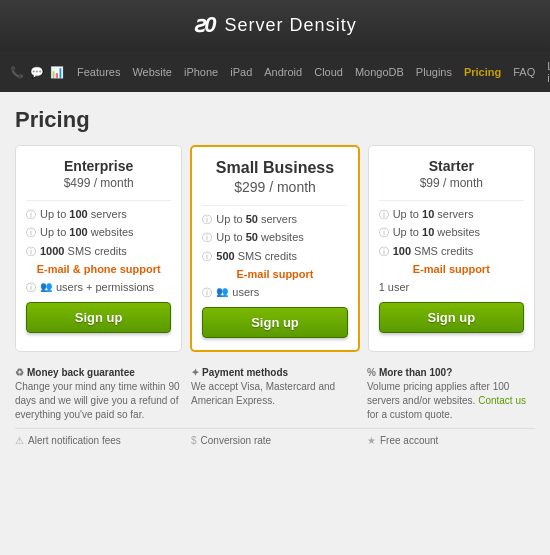  What do you see at coordinates (98, 269) in the screenshot?
I see `enterprise-support: E-mail & phone support` at bounding box center [98, 269].